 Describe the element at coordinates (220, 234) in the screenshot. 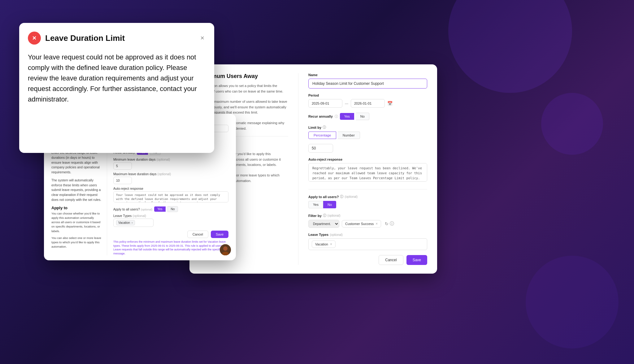

I see `form1-save-button: Save` at that location.